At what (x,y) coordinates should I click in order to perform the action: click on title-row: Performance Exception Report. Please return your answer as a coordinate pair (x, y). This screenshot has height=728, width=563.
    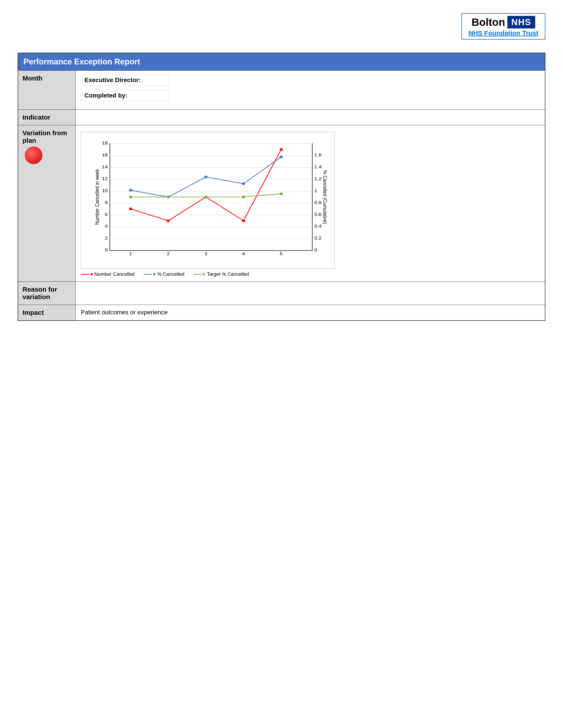
    Looking at the image, I should click on (282, 62).